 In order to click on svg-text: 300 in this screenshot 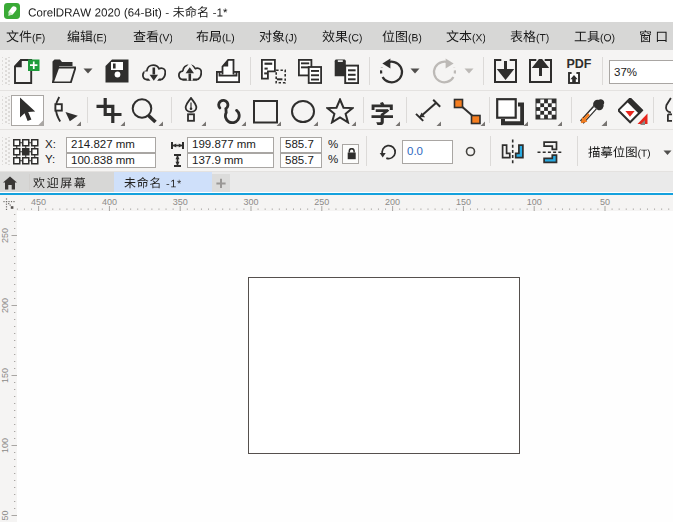, I will do `click(250, 201)`.